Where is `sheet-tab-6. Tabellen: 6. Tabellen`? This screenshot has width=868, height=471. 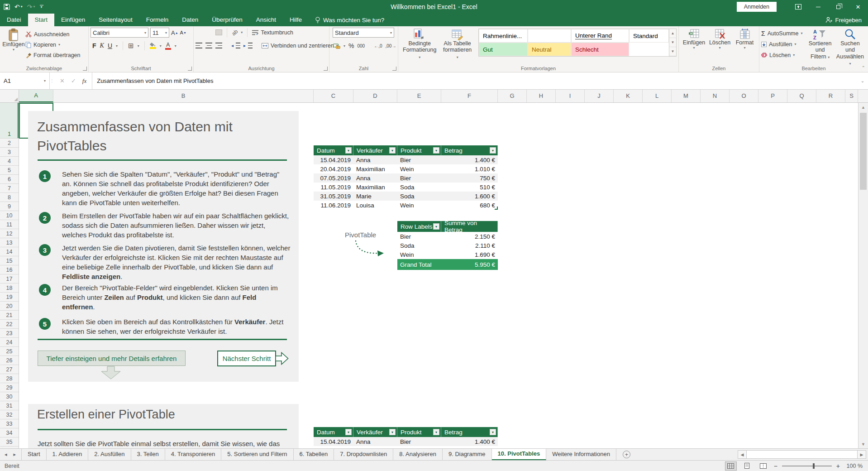 sheet-tab-6. Tabellen: 6. Tabellen is located at coordinates (314, 455).